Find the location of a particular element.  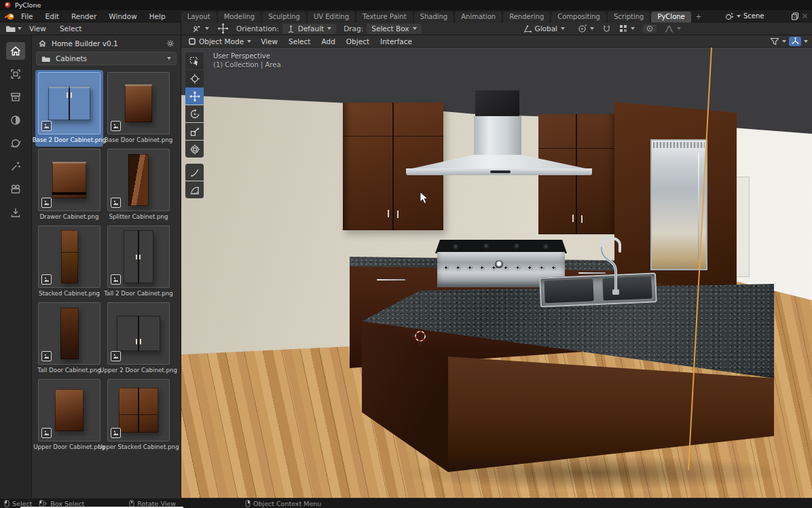

mode-dropdown: Object Mode is located at coordinates (220, 41).